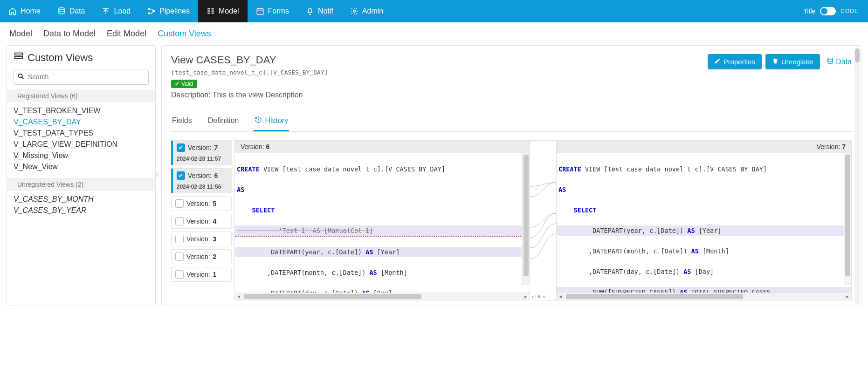  Describe the element at coordinates (81, 167) in the screenshot. I see `view-item: V_New_View` at that location.